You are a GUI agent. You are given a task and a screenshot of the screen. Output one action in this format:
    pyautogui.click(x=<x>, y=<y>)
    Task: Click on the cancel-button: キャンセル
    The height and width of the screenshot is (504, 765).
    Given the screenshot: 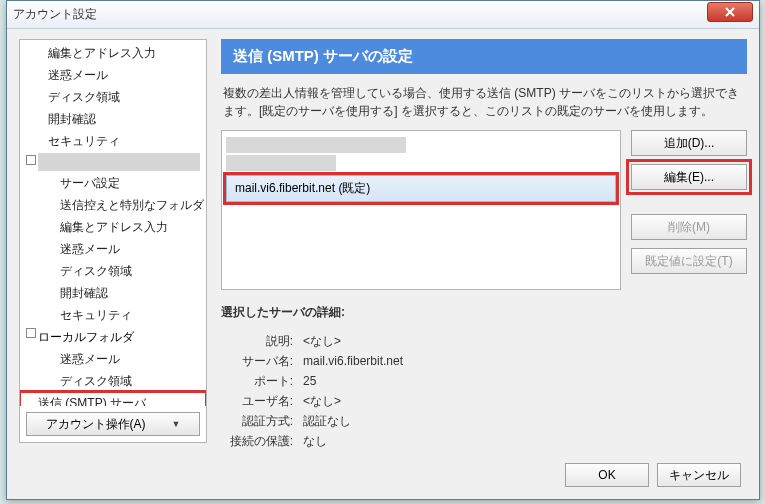 What is the action you would take?
    pyautogui.click(x=699, y=475)
    